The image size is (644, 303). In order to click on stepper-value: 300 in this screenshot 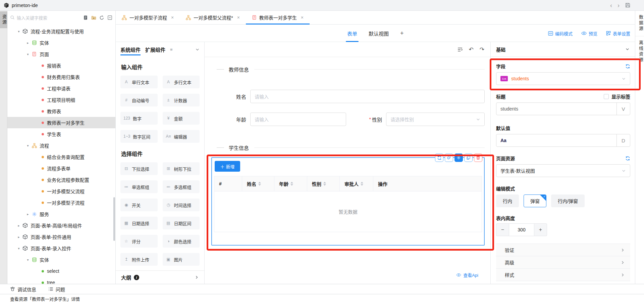, I will do `click(522, 230)`.